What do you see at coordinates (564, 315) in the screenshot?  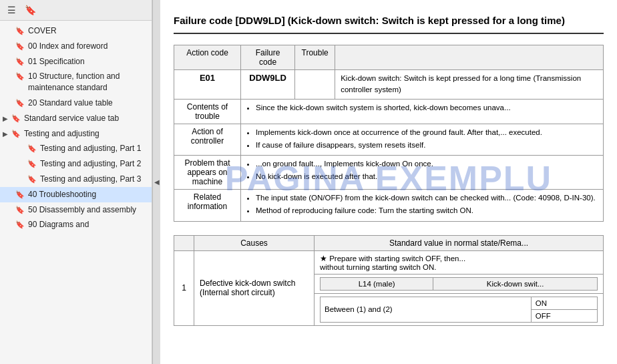 I see `off-value: OFF` at bounding box center [564, 315].